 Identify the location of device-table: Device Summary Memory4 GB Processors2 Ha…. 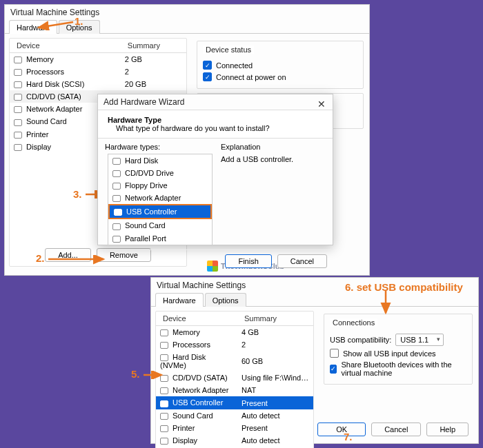
(235, 379).